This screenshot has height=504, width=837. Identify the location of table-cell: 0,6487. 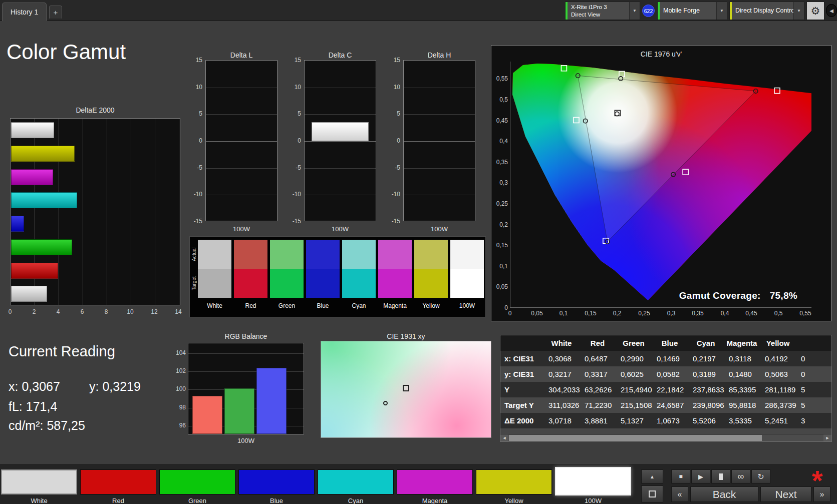
(598, 358).